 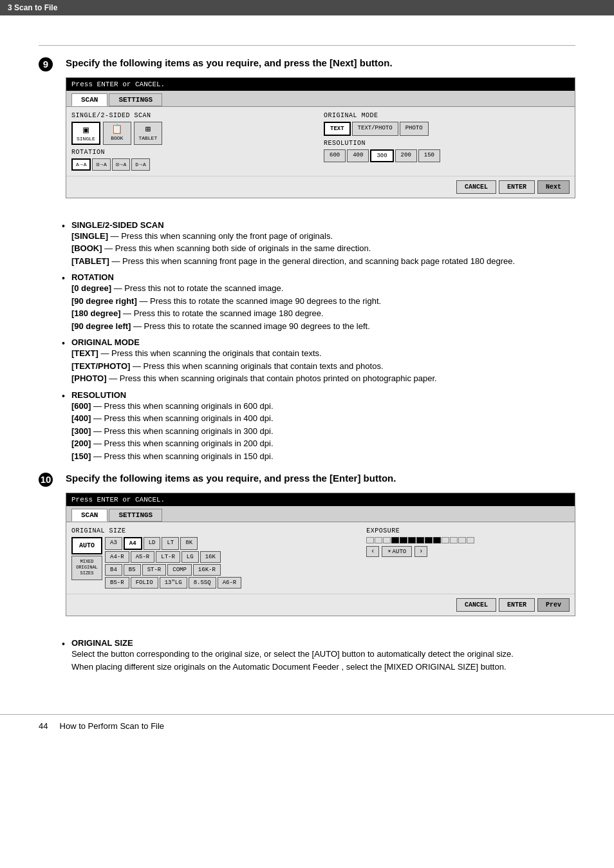 What do you see at coordinates (174, 583) in the screenshot?
I see `13lg-btn: 13"LG` at bounding box center [174, 583].